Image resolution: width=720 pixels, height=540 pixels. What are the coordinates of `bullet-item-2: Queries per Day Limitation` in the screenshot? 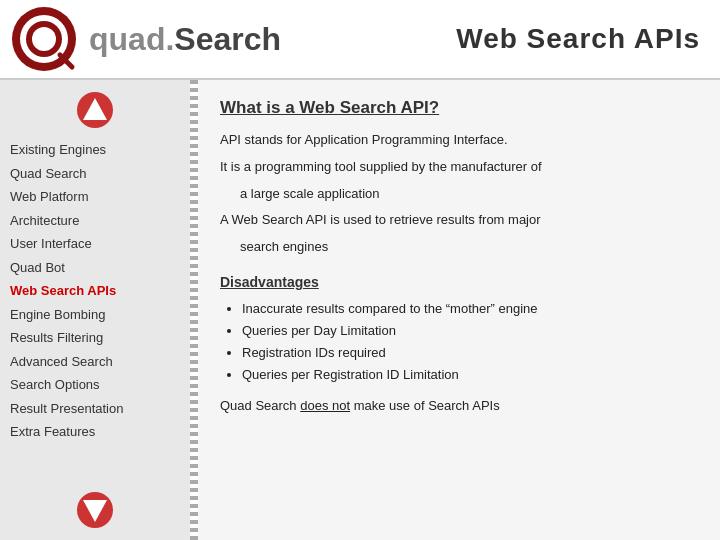 It's located at (470, 331).